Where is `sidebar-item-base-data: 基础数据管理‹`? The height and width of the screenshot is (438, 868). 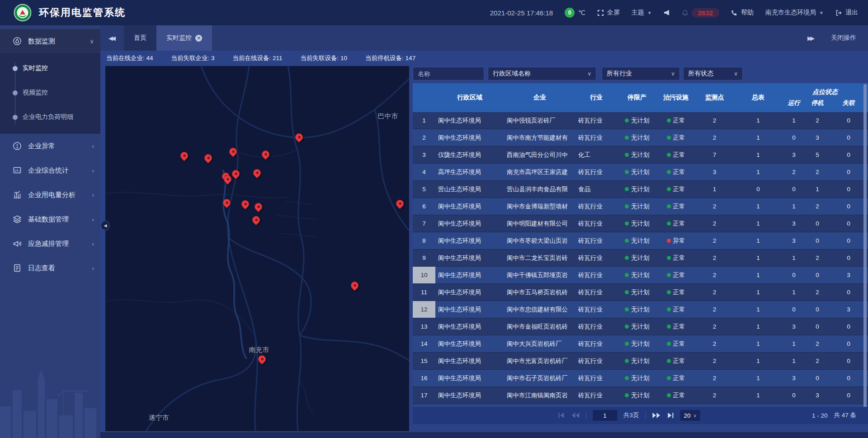 sidebar-item-base-data: 基础数据管理‹ is located at coordinates (50, 219).